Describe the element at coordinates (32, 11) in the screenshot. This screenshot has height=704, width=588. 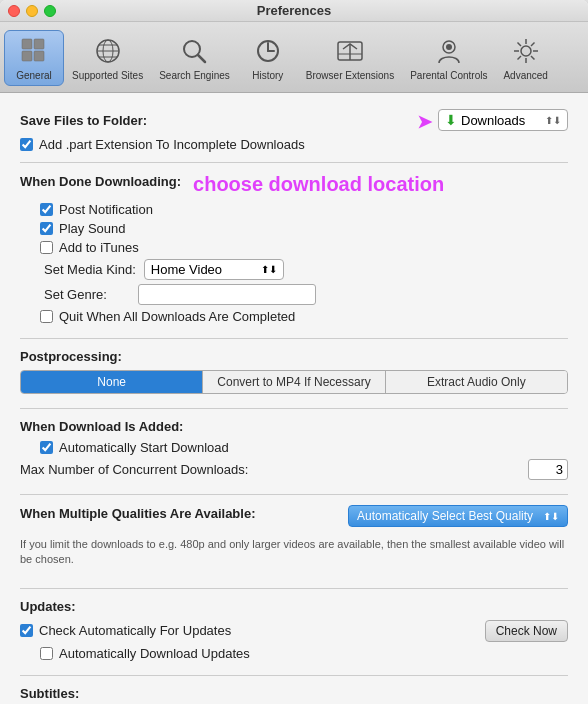
I see `minimize-button` at that location.